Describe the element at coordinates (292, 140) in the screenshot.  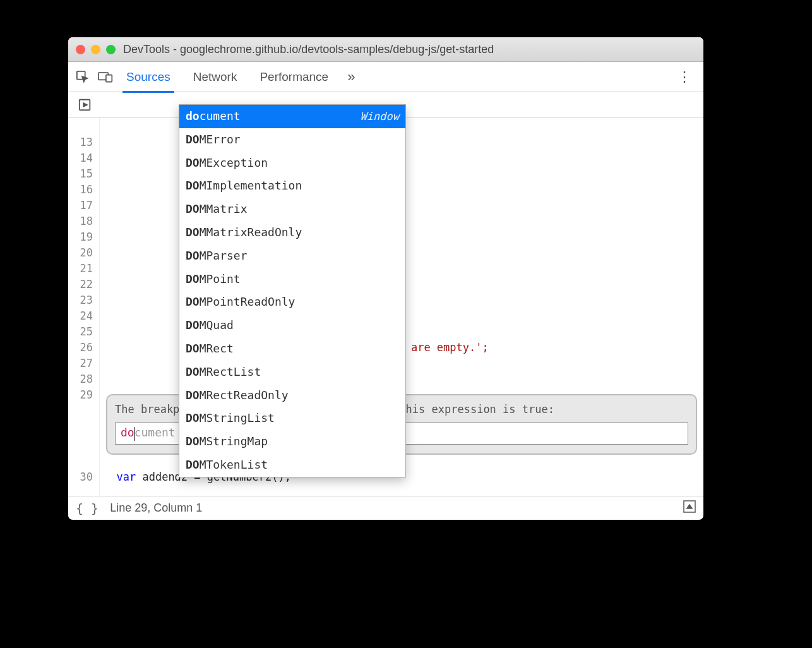
I see `autocomplete-item: DOMError` at that location.